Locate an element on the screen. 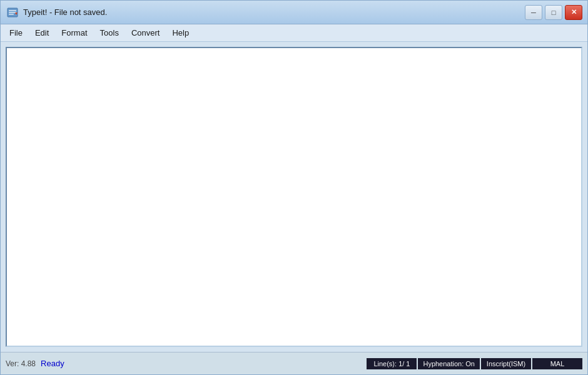 The width and height of the screenshot is (588, 375). menu-convert: Convert is located at coordinates (146, 32).